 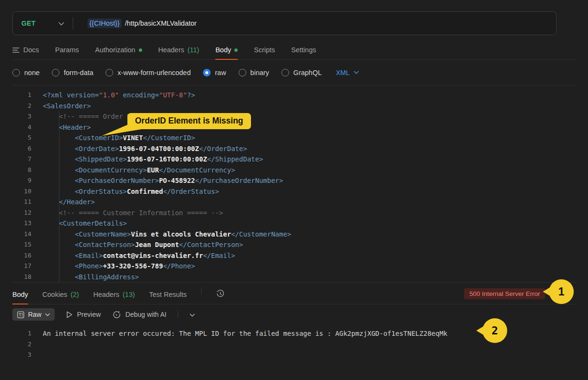 I want to click on method-selector: GET, so click(x=24, y=23).